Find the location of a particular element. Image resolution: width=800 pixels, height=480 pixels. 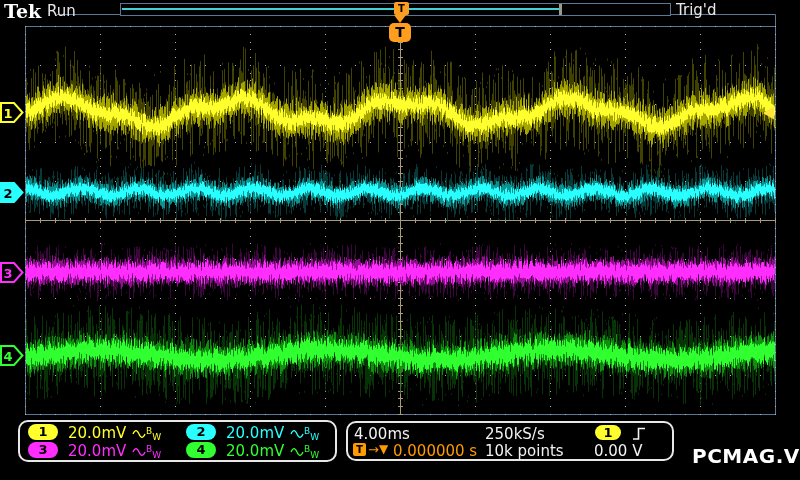

ch3-badge: 3 is located at coordinates (43, 450).